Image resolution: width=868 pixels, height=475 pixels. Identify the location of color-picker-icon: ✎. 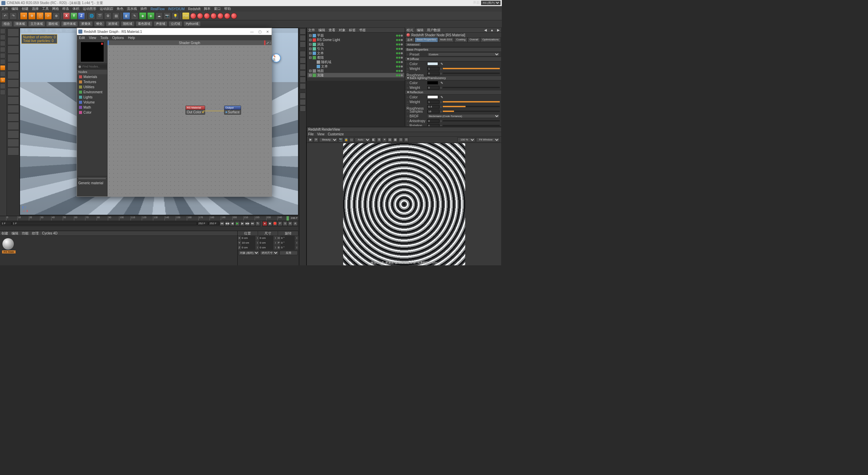
(442, 97).